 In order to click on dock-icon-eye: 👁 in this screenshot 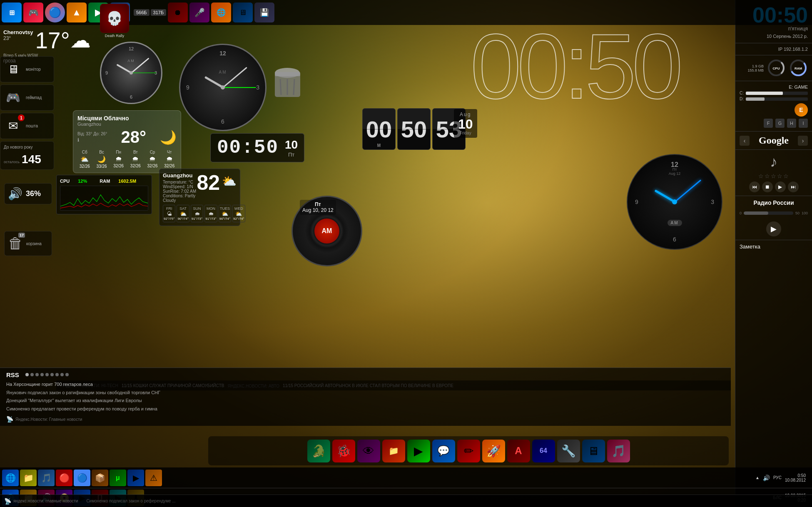, I will do `click(369, 451)`.